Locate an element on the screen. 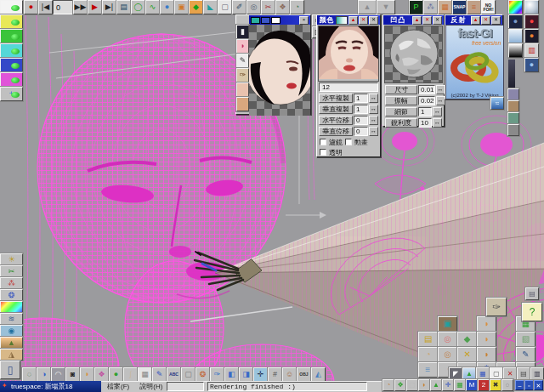 This screenshot has width=544, height=392. glow-material-icon: ● is located at coordinates (532, 22).